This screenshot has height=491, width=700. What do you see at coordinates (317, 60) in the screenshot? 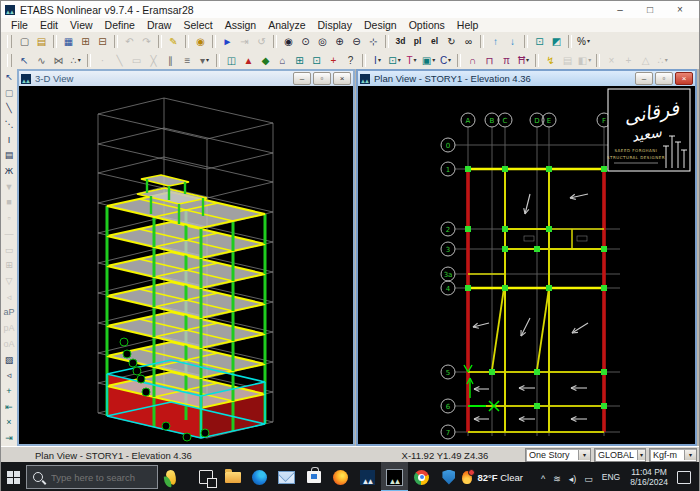
I see `draw-area-box-button: ⊡` at bounding box center [317, 60].